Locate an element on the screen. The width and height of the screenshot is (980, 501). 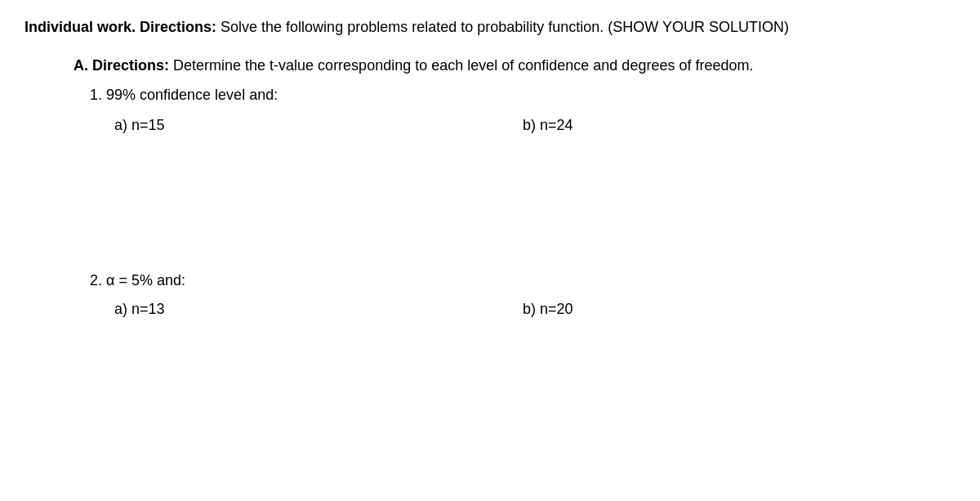
item-1-label: 1. 99% confidence level and: is located at coordinates (523, 95).